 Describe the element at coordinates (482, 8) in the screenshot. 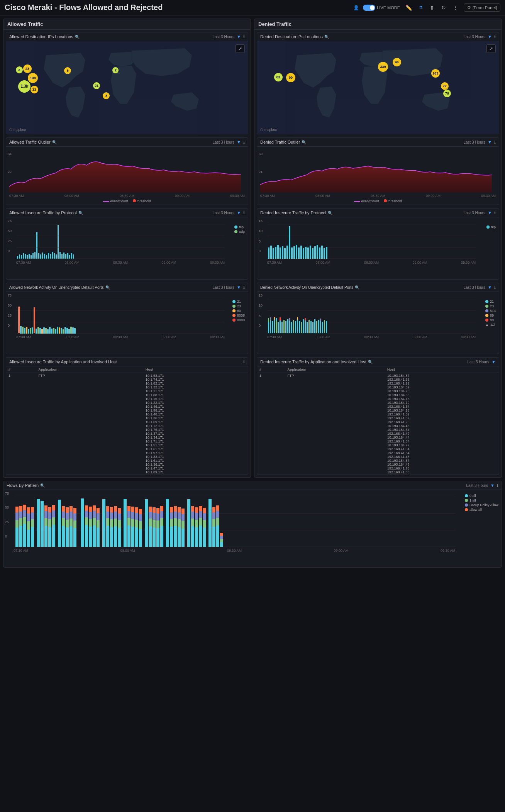

I see `from-panel-button: ⚙ [From Panel]` at that location.